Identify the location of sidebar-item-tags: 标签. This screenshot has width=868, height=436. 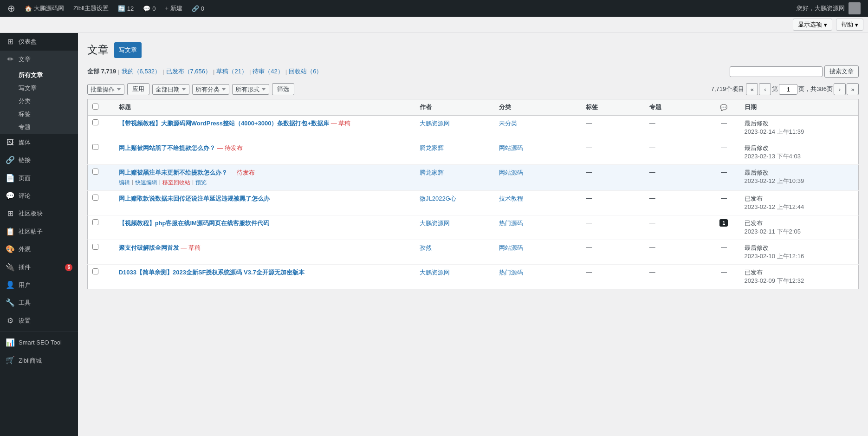
(39, 114).